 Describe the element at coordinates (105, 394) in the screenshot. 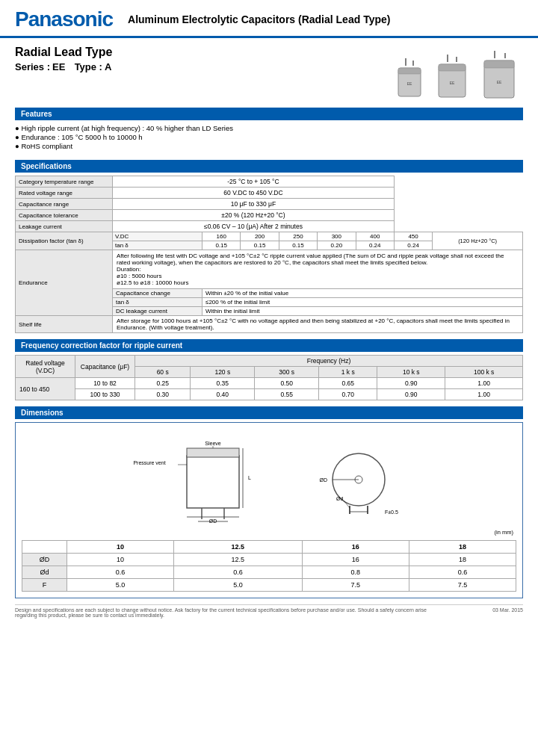

I see `freq-cap-2: 100 to 330` at that location.